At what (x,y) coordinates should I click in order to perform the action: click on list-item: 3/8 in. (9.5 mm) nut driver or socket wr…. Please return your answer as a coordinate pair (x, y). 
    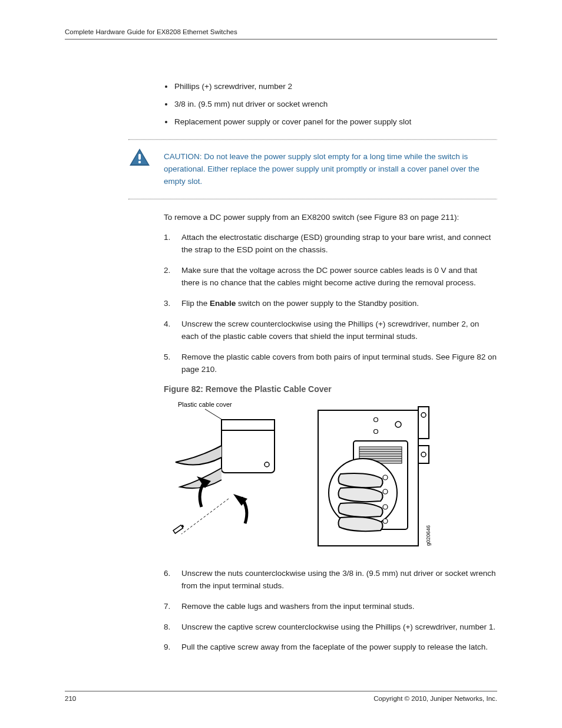
    Looking at the image, I should click on (330, 105).